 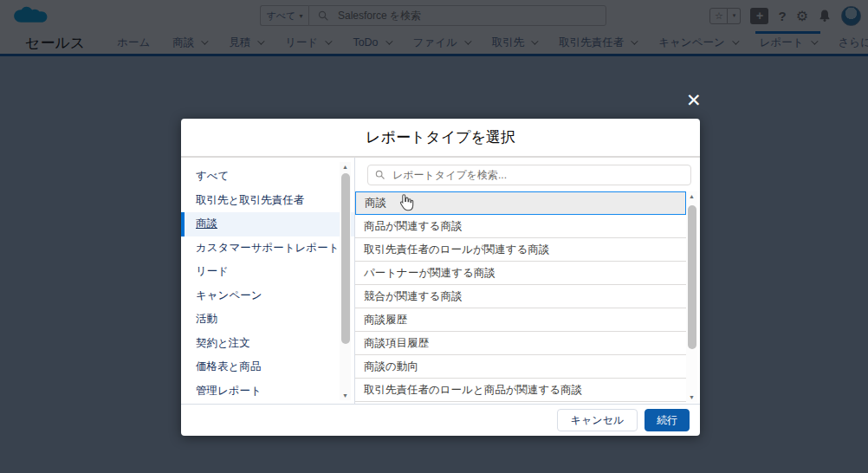 What do you see at coordinates (691, 296) in the screenshot?
I see `list-scrollbar: ▲ ▼` at bounding box center [691, 296].